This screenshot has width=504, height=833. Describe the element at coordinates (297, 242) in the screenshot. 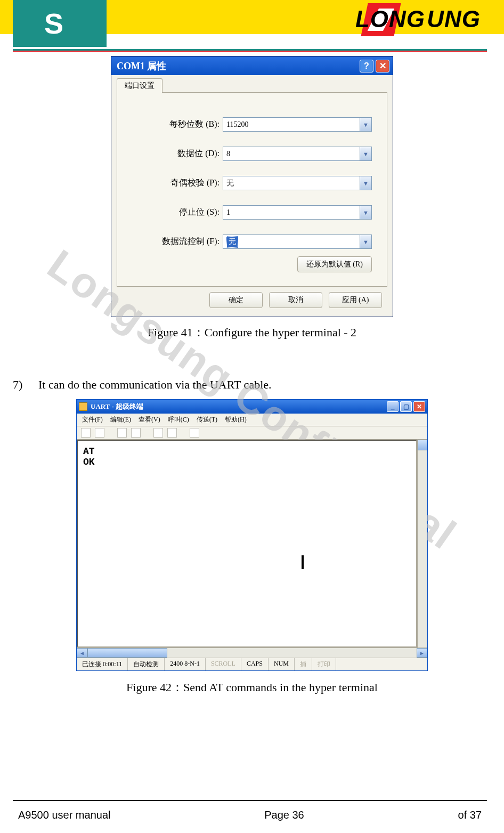

I see `flow-control-select: 无▼` at that location.